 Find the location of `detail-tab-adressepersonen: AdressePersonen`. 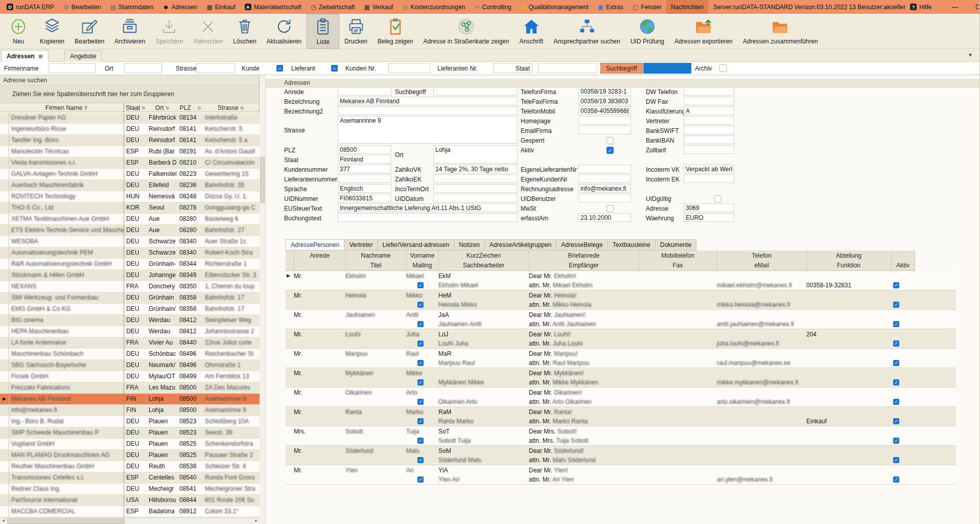

detail-tab-adressepersonen: AdressePersonen is located at coordinates (315, 245).